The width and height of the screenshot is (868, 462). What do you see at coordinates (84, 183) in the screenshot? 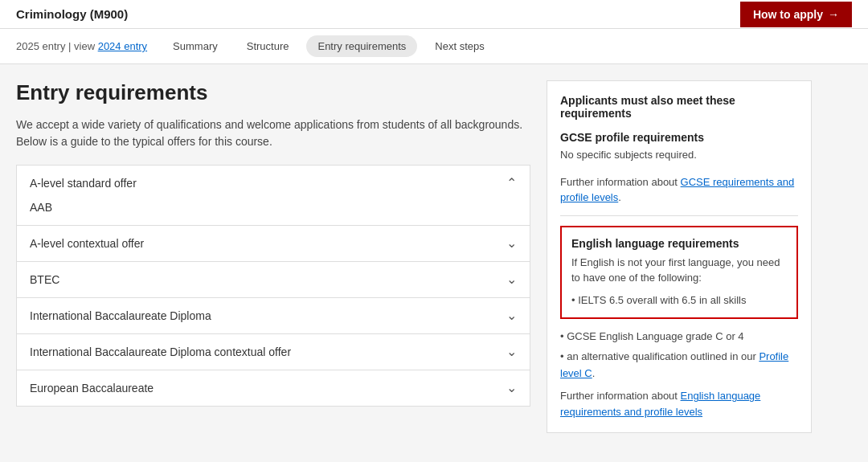
I see `accordion-label-alevel-standard: A-level standard offer` at bounding box center [84, 183].